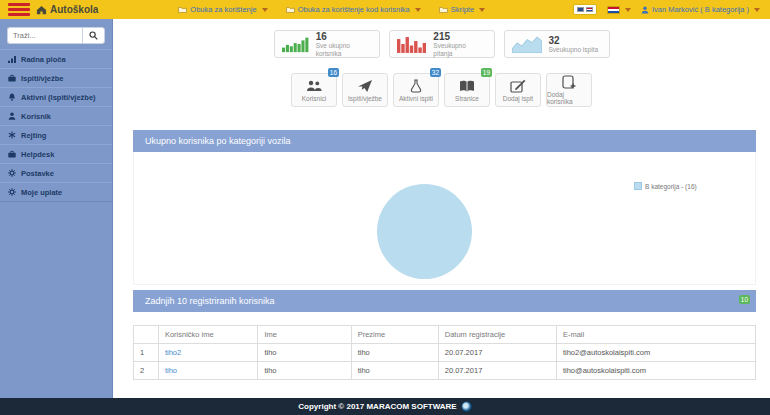 The image size is (770, 415). I want to click on column-header: Korisničko ime, so click(208, 335).